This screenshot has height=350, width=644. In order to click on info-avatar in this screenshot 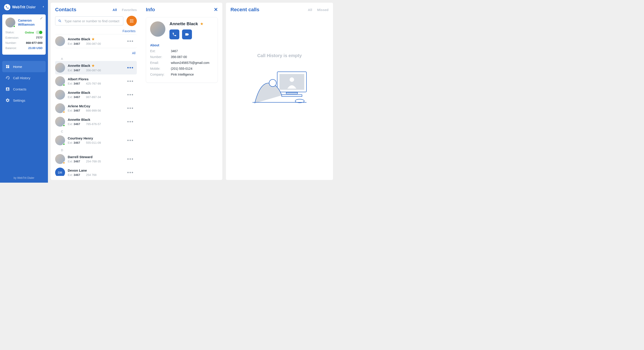, I will do `click(158, 29)`.